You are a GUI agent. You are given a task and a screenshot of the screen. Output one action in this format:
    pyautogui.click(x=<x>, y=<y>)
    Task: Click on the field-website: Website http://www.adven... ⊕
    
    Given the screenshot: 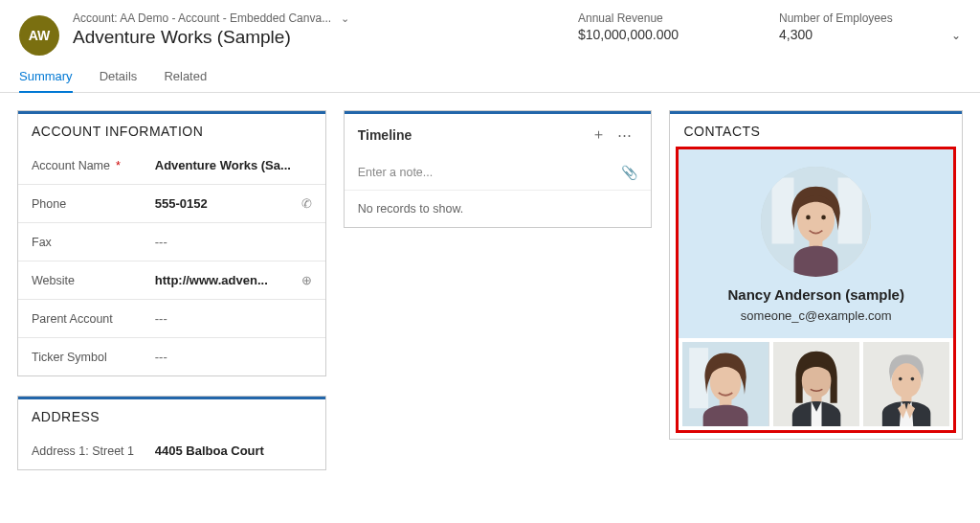 What is the action you would take?
    pyautogui.click(x=172, y=281)
    